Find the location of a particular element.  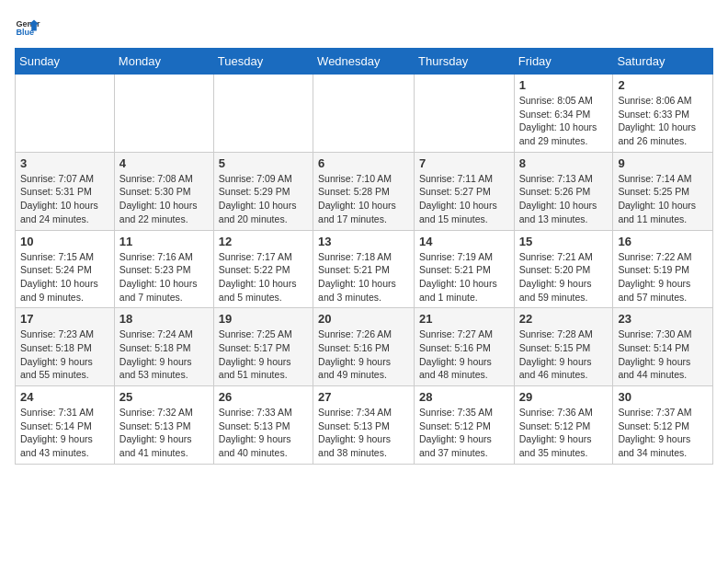

calendar-cell: 11Sunrise: 7:16 AM Sunset: 5:23 PM Dayli… is located at coordinates (164, 269).